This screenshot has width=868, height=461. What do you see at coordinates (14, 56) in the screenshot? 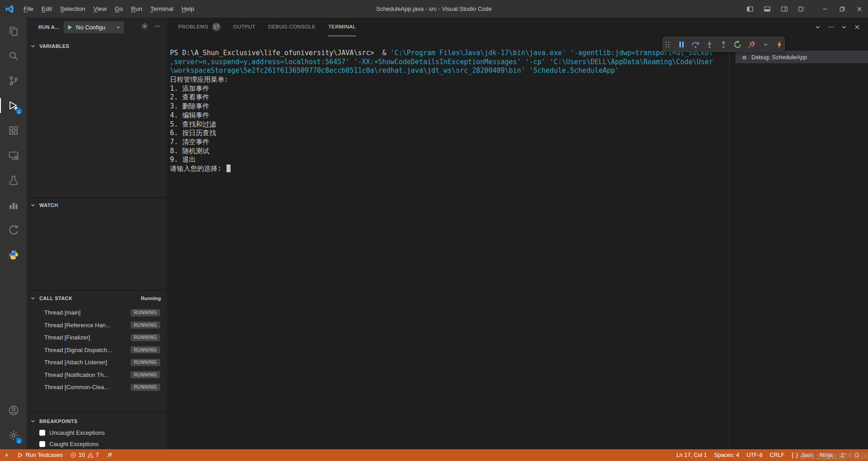
I see `activity-search` at bounding box center [14, 56].